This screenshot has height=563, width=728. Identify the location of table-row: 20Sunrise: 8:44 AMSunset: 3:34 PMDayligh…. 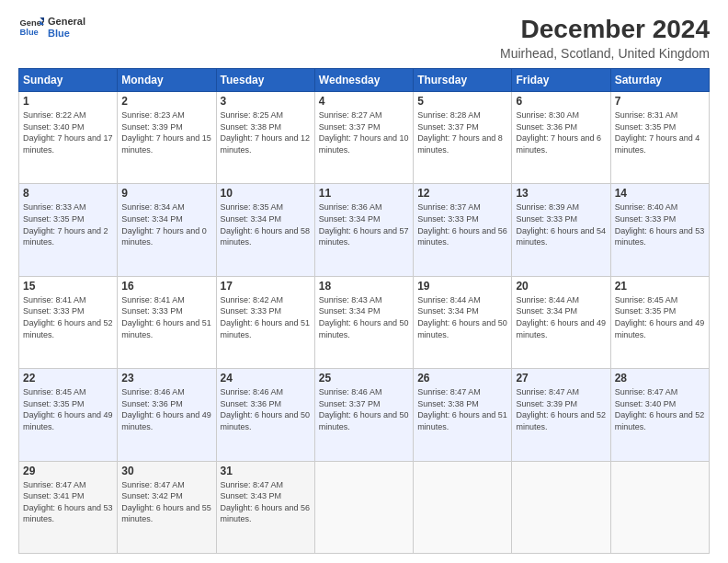
(561, 322).